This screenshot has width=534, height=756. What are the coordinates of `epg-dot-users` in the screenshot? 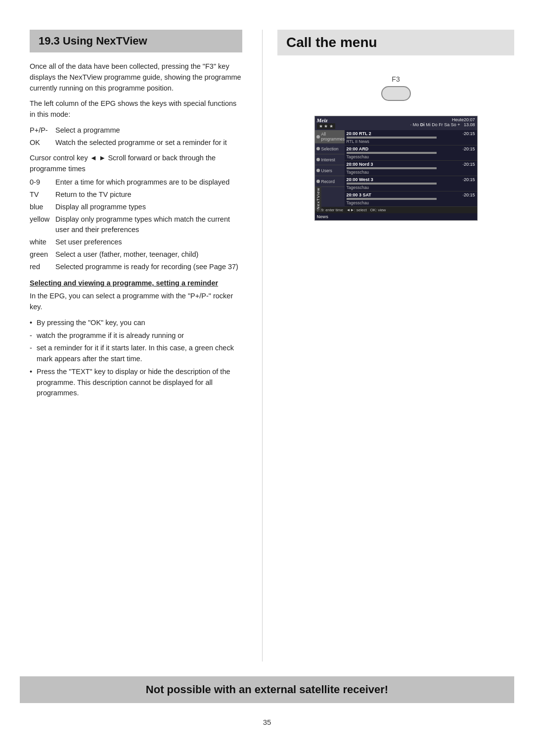 It's located at (318, 170).